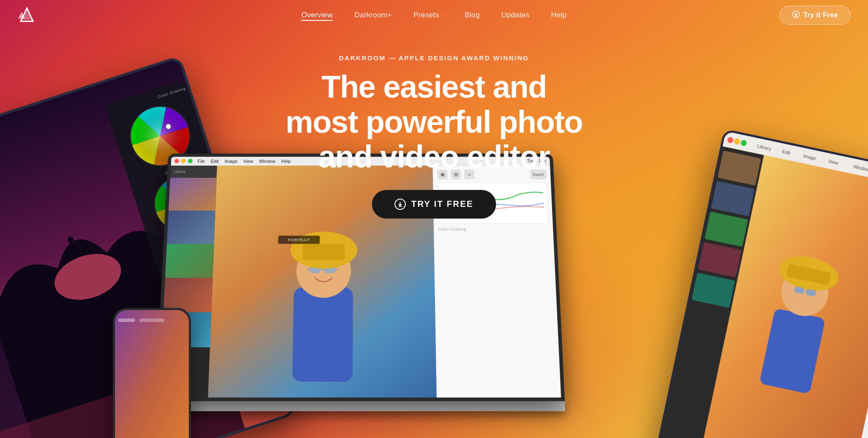 The image size is (868, 438). I want to click on library-label: Library, so click(180, 172).